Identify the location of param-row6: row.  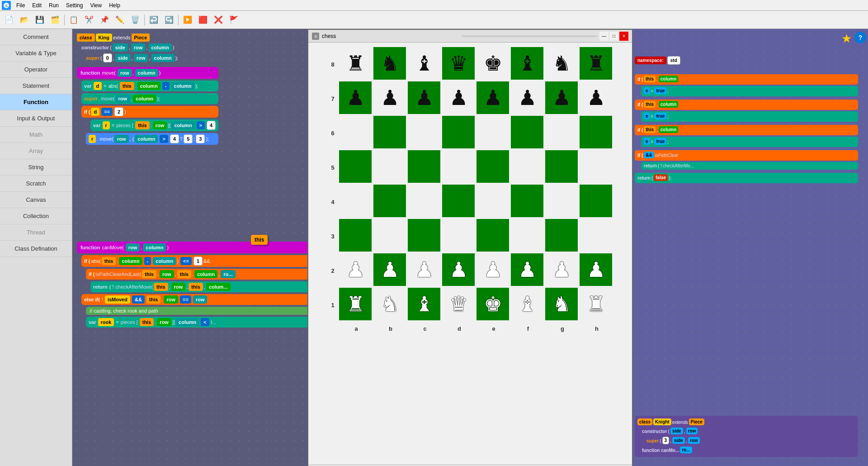
(133, 247).